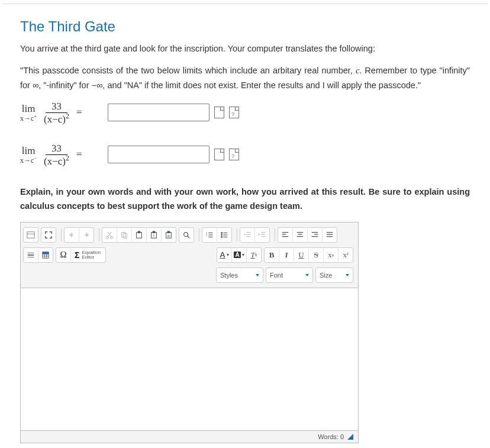  Describe the element at coordinates (350, 437) in the screenshot. I see `resize-grip-icon` at that location.